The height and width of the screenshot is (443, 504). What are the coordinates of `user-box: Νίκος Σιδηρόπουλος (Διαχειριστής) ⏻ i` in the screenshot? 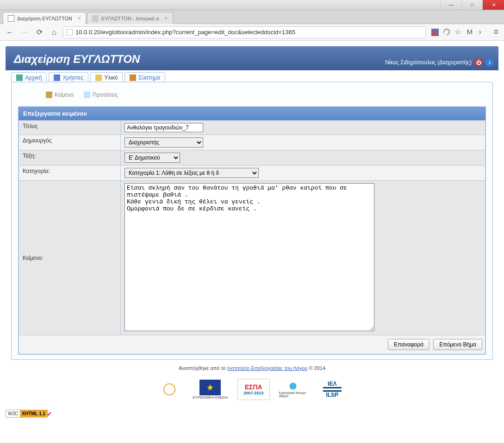 It's located at (440, 62).